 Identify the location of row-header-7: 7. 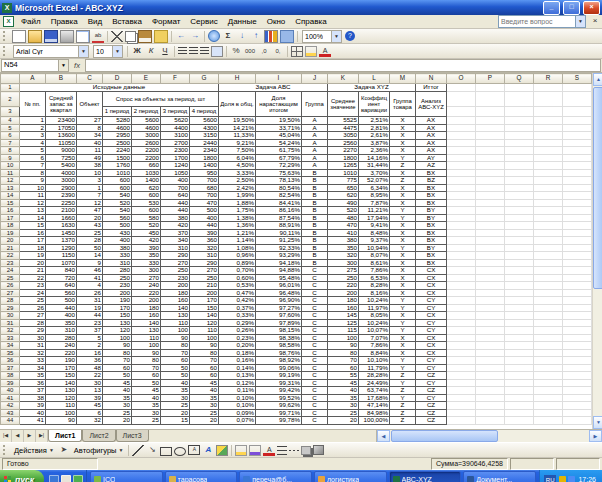
(10, 143).